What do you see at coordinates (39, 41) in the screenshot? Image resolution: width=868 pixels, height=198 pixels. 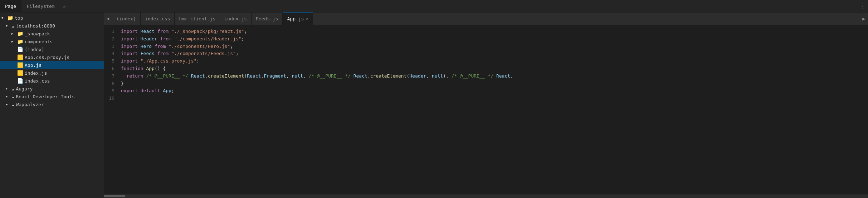 I see `tree-label-components: components` at bounding box center [39, 41].